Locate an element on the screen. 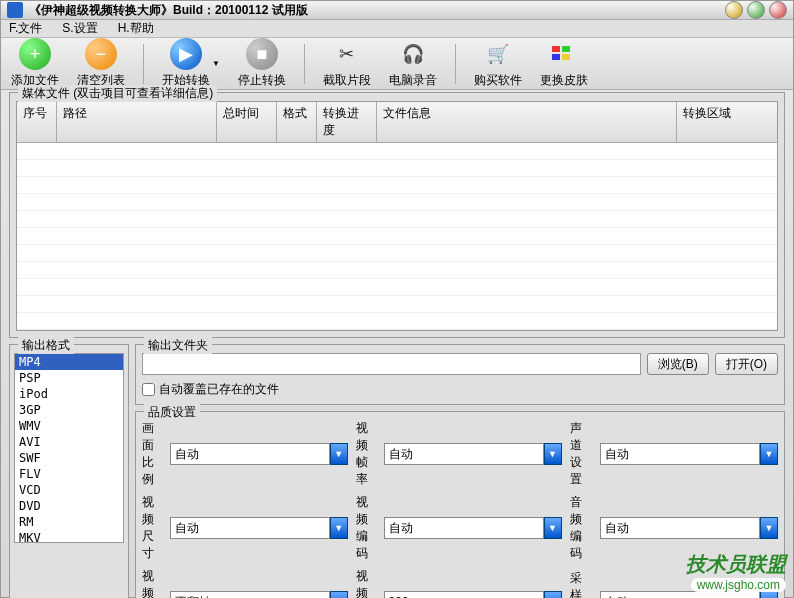 Image resolution: width=794 pixels, height=598 pixels. record-button: 🎧 电脑录音 is located at coordinates (413, 64).